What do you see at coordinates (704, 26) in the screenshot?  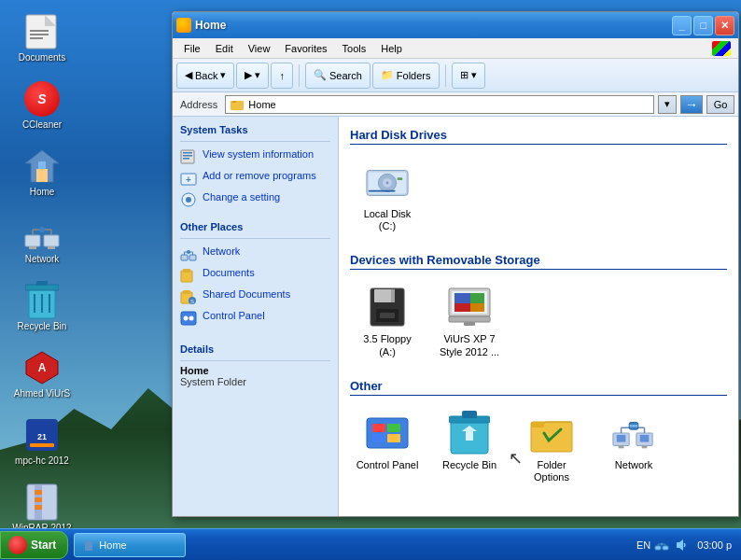 I see `maximize-button: □` at bounding box center [704, 26].